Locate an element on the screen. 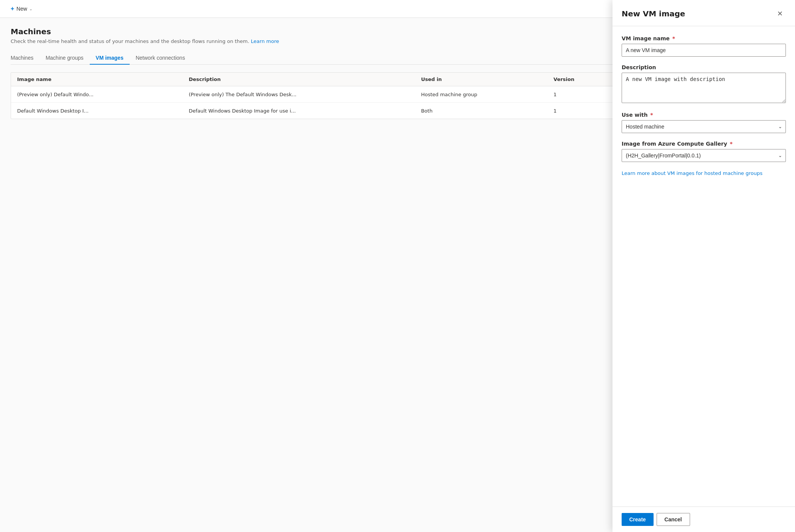 This screenshot has width=795, height=532. use-with-select: Hosted machine Hosted machine group Both is located at coordinates (704, 127).